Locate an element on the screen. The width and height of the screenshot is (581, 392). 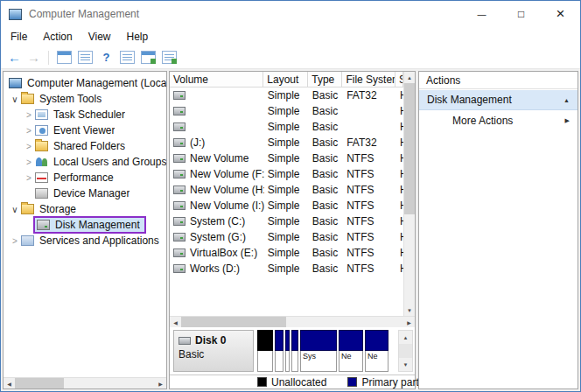
list-pane-icon is located at coordinates (128, 58).